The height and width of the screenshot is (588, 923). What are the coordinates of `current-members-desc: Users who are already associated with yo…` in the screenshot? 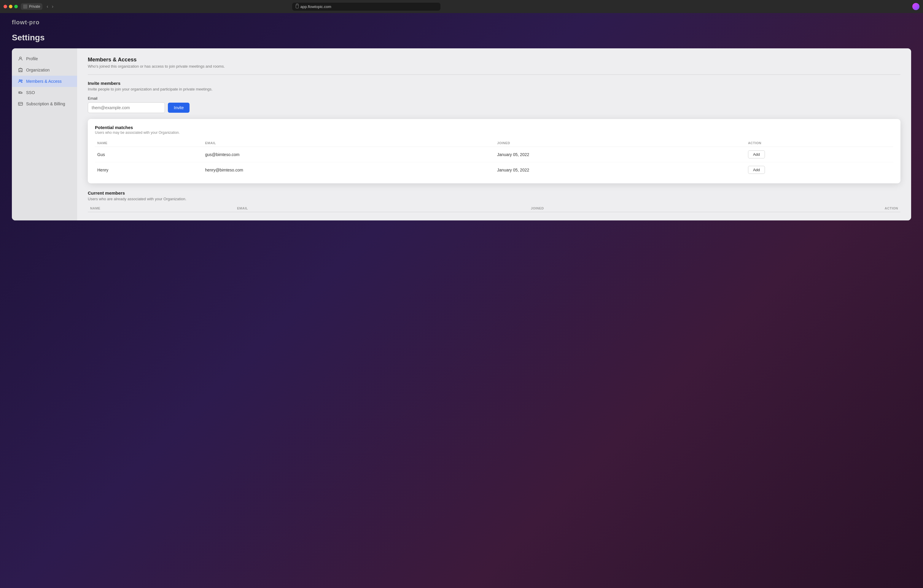 It's located at (494, 199).